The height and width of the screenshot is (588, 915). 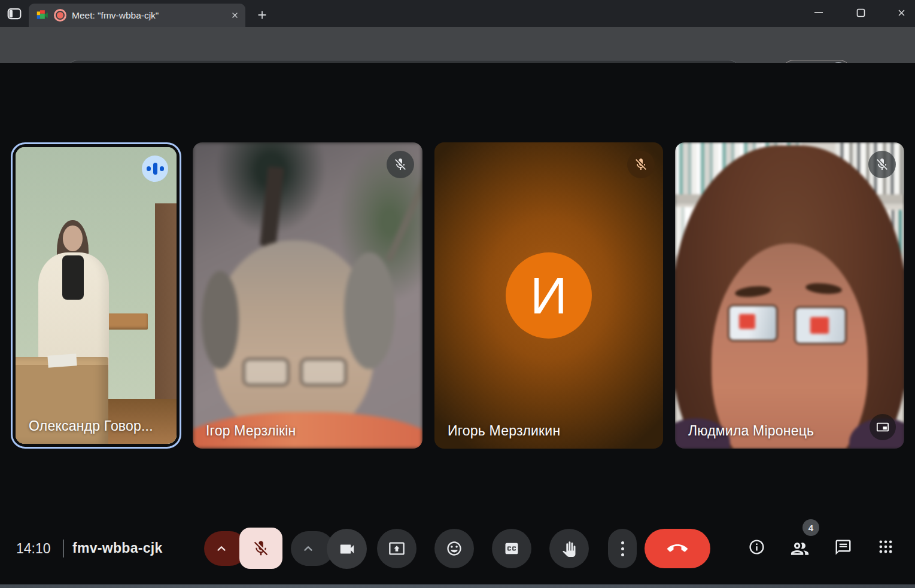 I want to click on tab-recording-indicator-icon, so click(x=60, y=16).